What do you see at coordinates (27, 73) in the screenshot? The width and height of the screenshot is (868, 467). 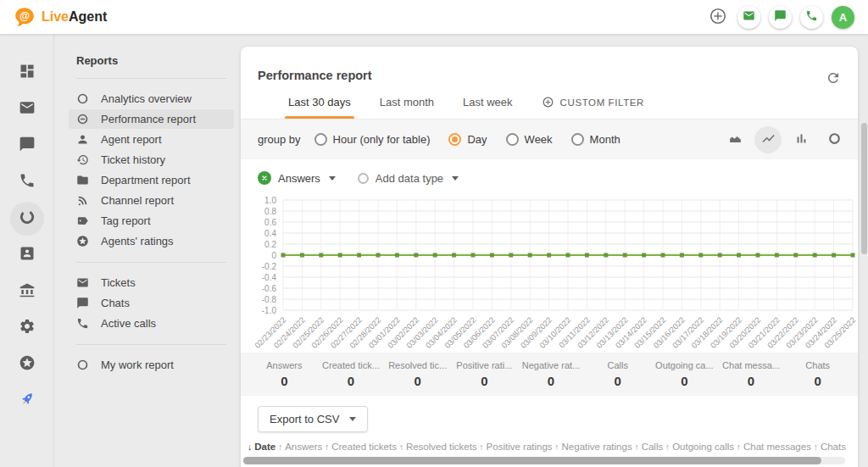 I see `rail-item-dashboard` at bounding box center [27, 73].